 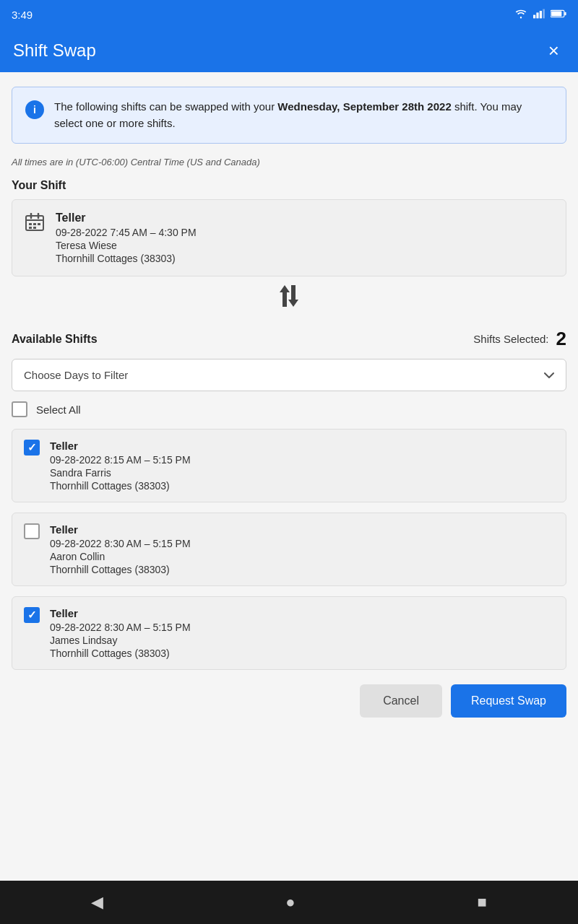 What do you see at coordinates (539, 14) in the screenshot?
I see `signal-icon` at bounding box center [539, 14].